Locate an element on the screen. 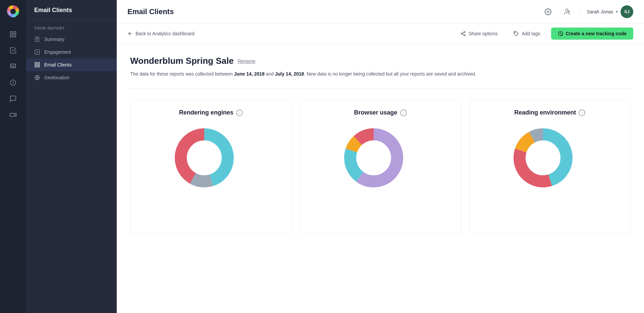 This screenshot has height=313, width=644. chart-title-2: Browser usage is located at coordinates (376, 113).